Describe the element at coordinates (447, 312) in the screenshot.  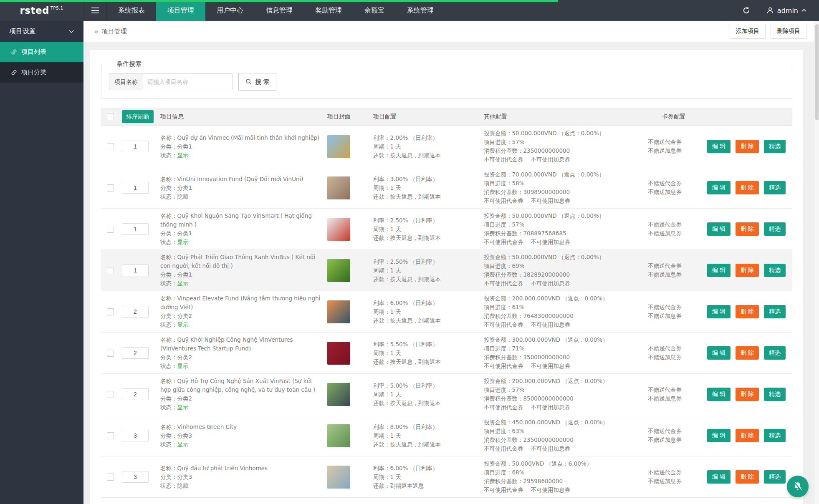
I see `table-row: 名称：Vinpearl Elevate Fund (Nâng tầm thươn…` at that location.